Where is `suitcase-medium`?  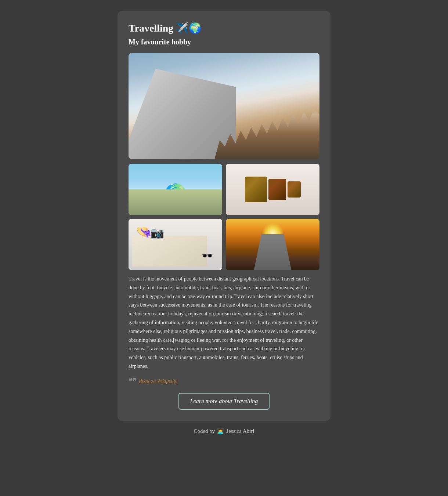
suitcase-medium is located at coordinates (277, 189).